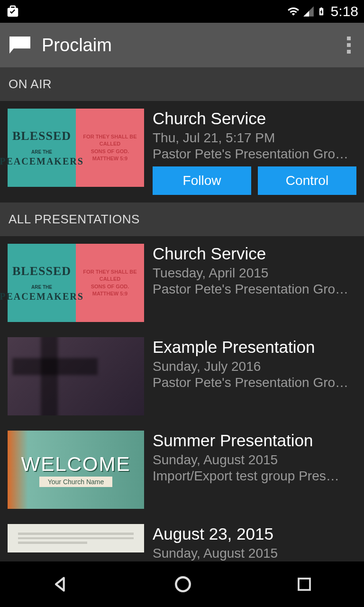 Image resolution: width=364 pixels, height=607 pixels. What do you see at coordinates (182, 584) in the screenshot?
I see `navigation-bar` at bounding box center [182, 584].